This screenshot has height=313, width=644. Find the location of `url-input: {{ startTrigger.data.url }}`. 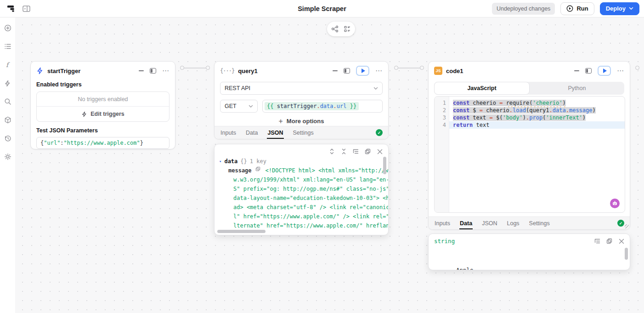

url-input: {{ startTrigger.data.url }} is located at coordinates (322, 106).